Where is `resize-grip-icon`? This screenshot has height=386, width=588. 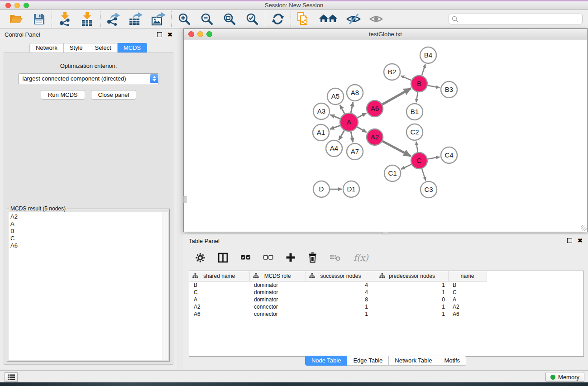 resize-grip-icon is located at coordinates (584, 228).